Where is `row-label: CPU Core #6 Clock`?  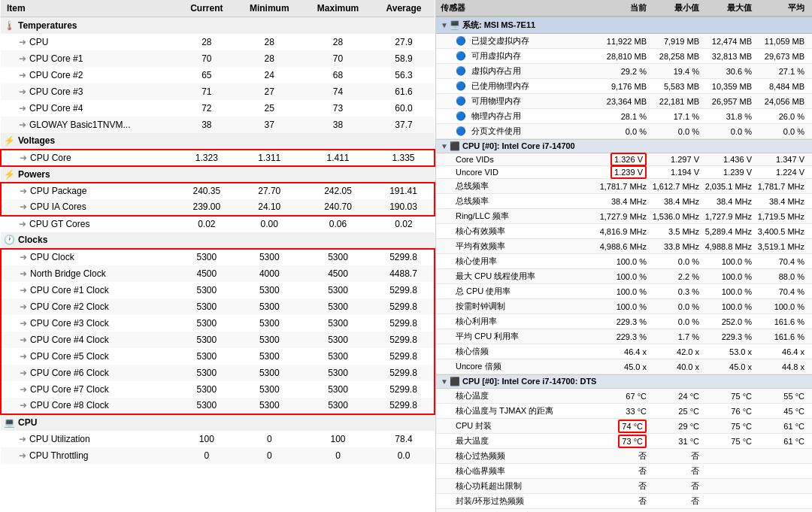
row-label: CPU Core #6 Clock is located at coordinates (69, 373).